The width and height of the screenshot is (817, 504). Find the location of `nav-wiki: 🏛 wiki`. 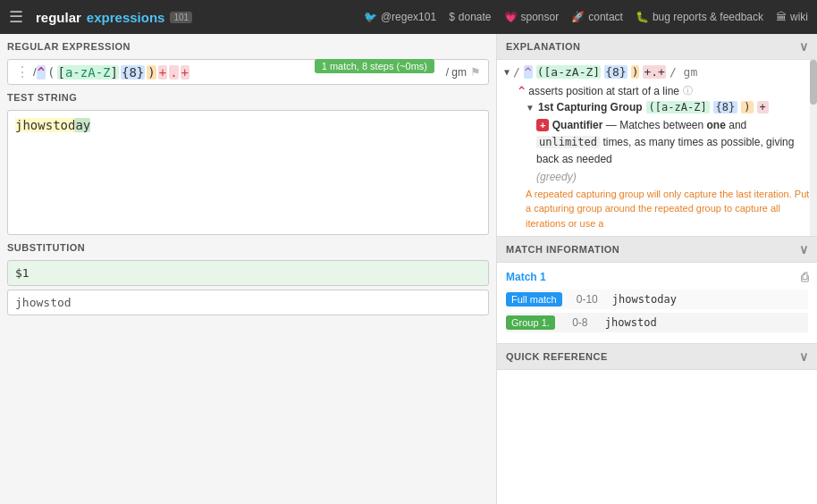

nav-wiki: 🏛 wiki is located at coordinates (792, 17).